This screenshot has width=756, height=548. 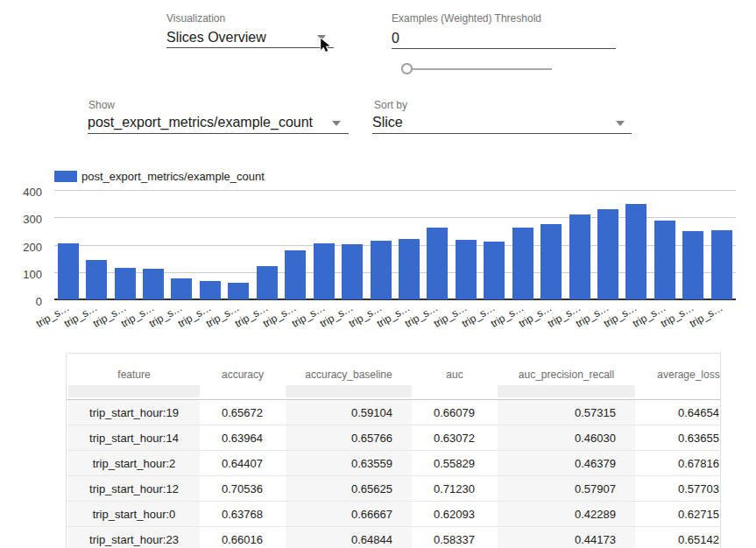 I want to click on metric-cell: 0.65766, so click(x=349, y=438).